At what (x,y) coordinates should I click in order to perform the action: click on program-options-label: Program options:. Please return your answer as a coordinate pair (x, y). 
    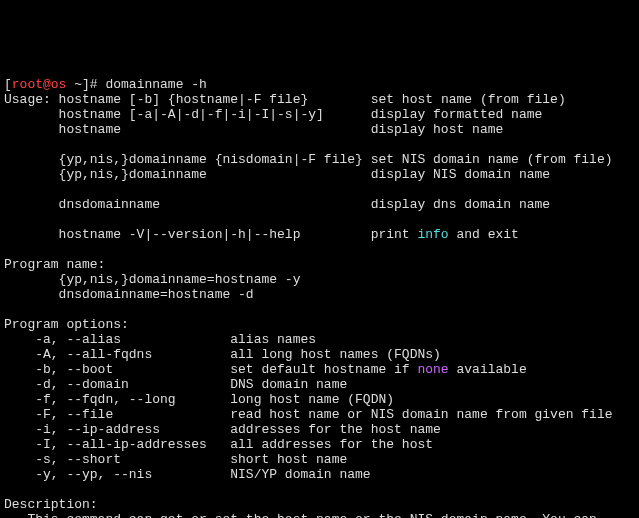
    Looking at the image, I should click on (66, 324).